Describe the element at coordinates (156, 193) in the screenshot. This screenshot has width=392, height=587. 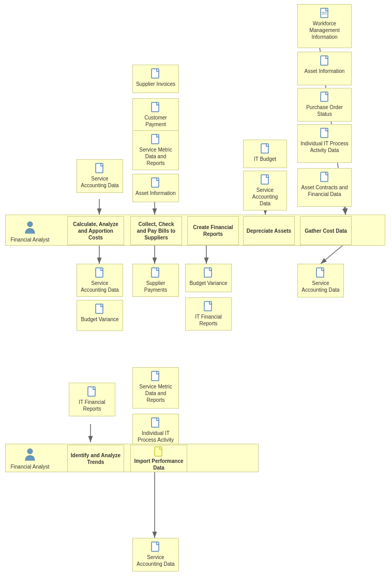
I see `asset-info-mid-label: Asset Information` at that location.